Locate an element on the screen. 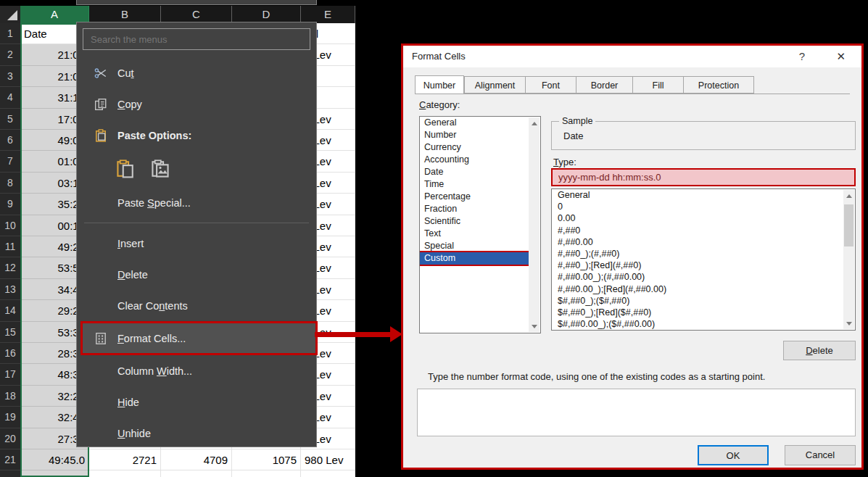 The image size is (868, 477). row-header-10: 10 is located at coordinates (10, 226).